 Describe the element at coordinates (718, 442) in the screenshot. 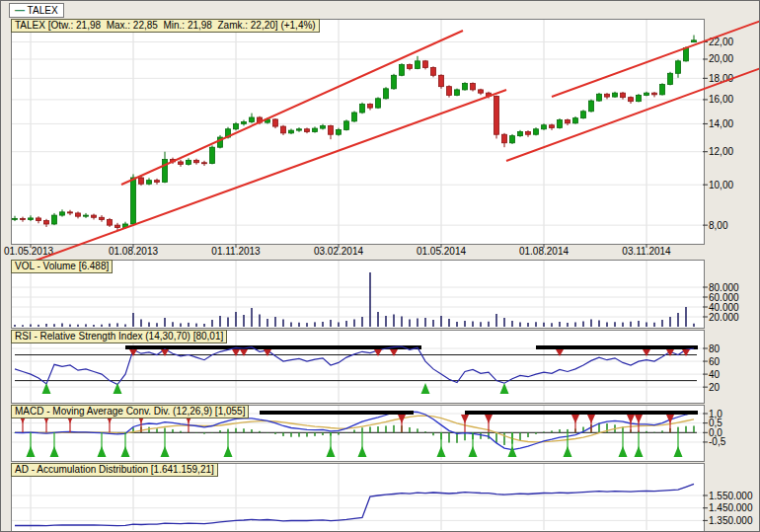

I see `macd-y-tick-label: -0,5` at that location.